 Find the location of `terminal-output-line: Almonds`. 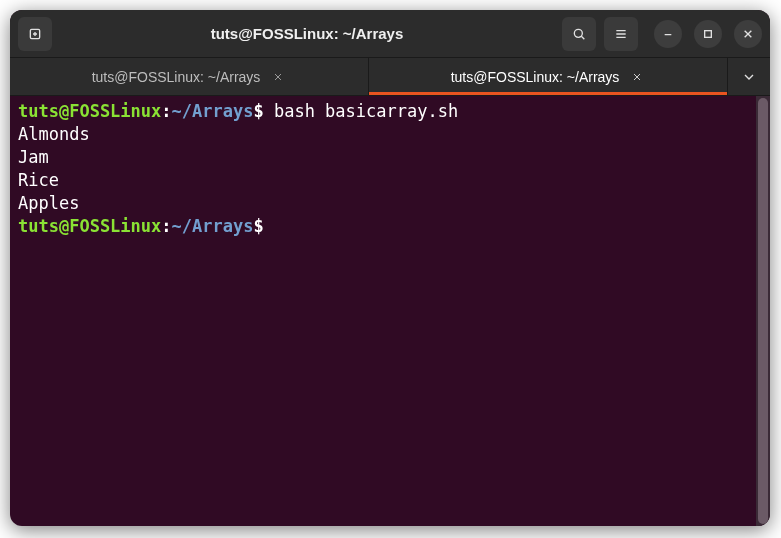

terminal-output-line: Almonds is located at coordinates (390, 134).